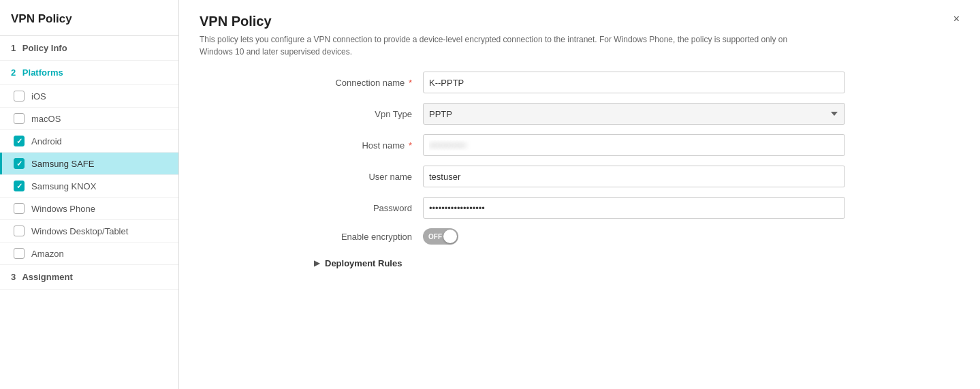 The height and width of the screenshot is (389, 980). Describe the element at coordinates (580, 22) in the screenshot. I see `main-header: VPN Policy ×` at that location.